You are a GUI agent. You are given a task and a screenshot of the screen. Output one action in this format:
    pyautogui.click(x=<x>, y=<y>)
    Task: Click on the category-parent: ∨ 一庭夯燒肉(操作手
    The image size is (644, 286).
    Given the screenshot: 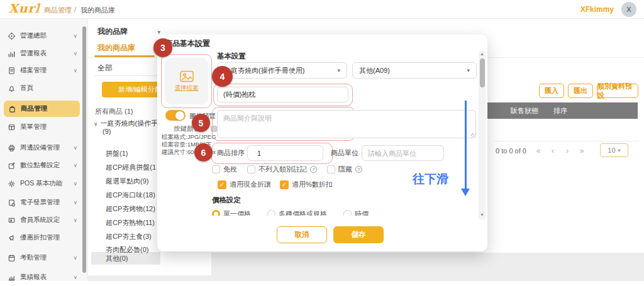 What is the action you would take?
    pyautogui.click(x=126, y=123)
    